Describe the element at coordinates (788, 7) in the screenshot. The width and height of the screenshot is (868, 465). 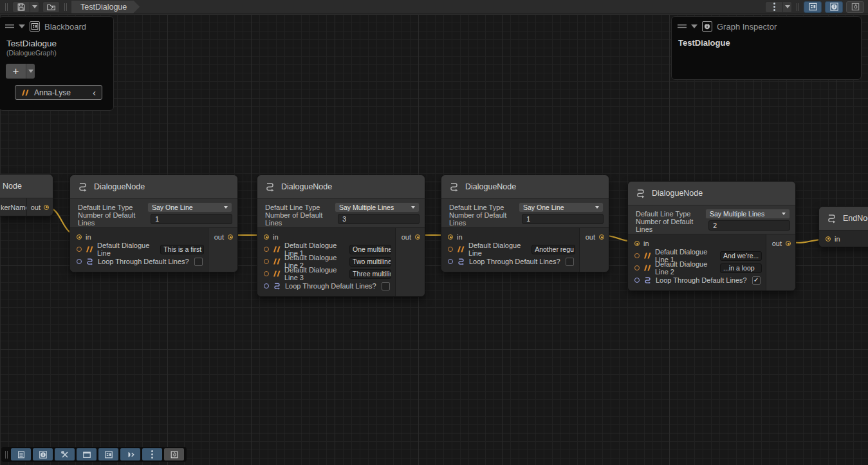
I see `options-dropdown-button` at that location.